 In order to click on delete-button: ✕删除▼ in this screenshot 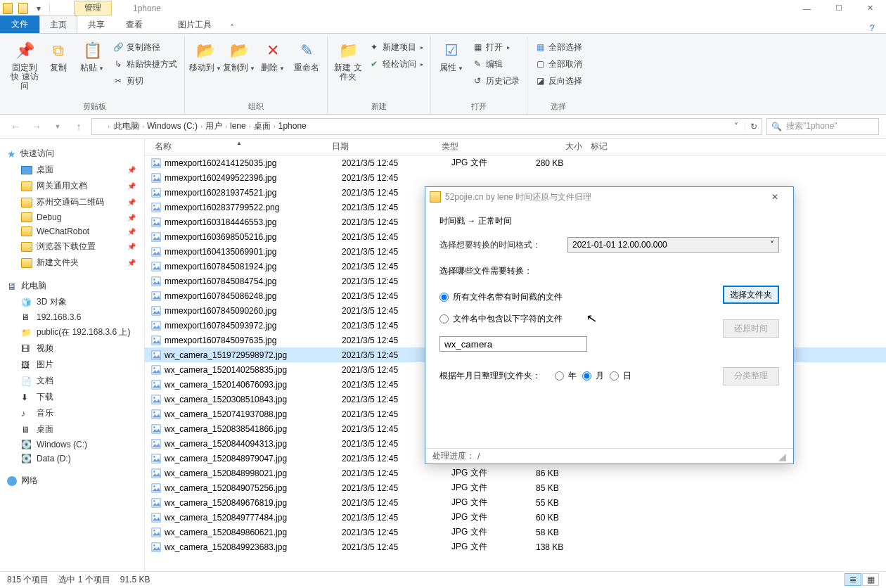, I will do `click(273, 68)`.